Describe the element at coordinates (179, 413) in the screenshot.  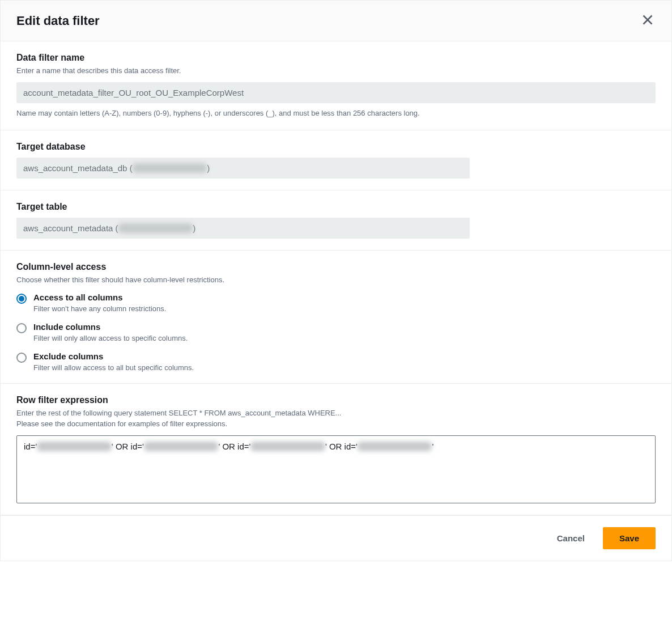
I see `row-filter-help-line1: Enter the rest of the following query st…` at that location.